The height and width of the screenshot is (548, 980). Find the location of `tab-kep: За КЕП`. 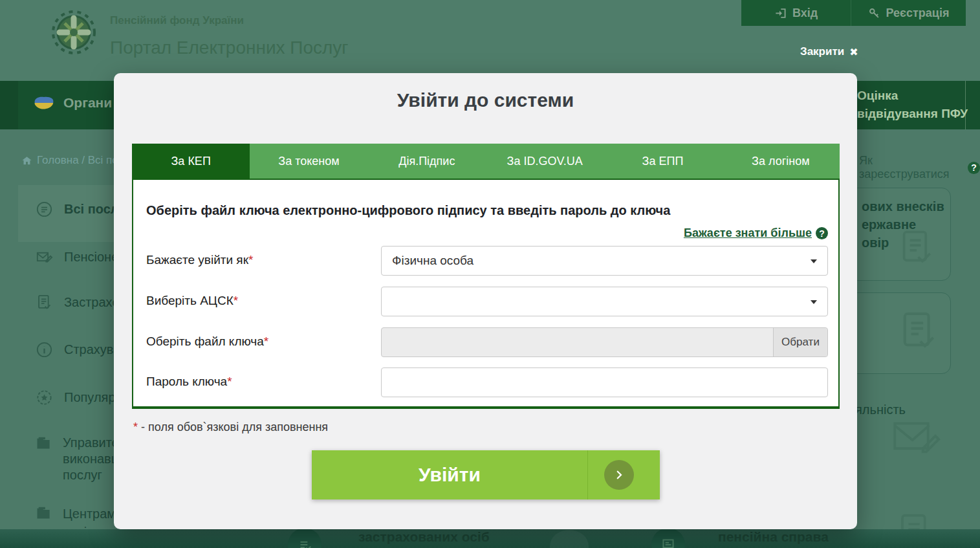

tab-kep: За КЕП is located at coordinates (191, 161).